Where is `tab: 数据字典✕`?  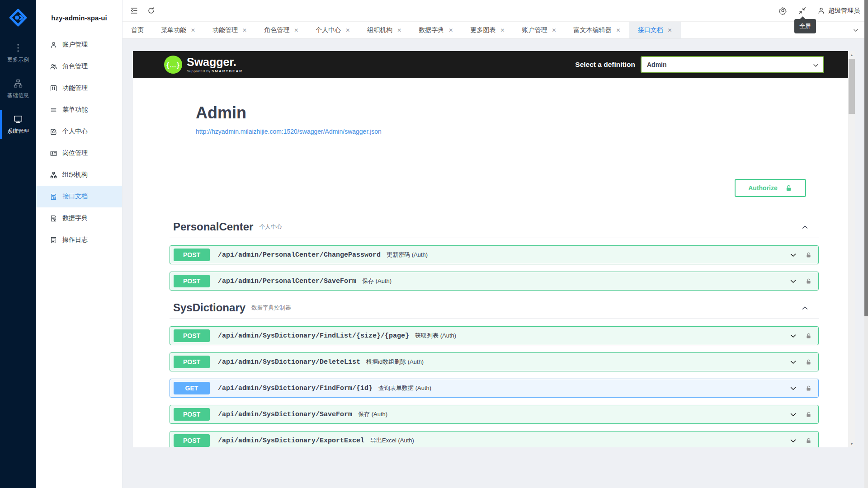 tab: 数据字典✕ is located at coordinates (436, 30).